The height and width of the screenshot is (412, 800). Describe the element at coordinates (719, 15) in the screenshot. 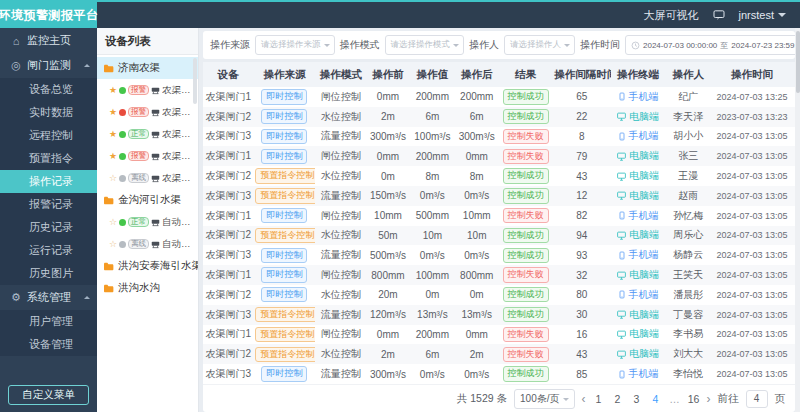

I see `message-icon` at that location.